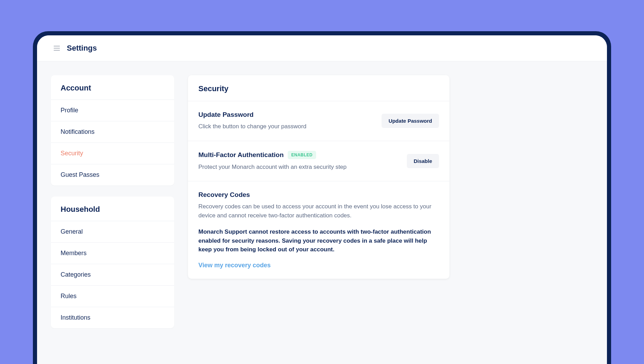 This screenshot has height=364, width=644. Describe the element at coordinates (113, 87) in the screenshot. I see `sidebar-group-header: Account` at that location.